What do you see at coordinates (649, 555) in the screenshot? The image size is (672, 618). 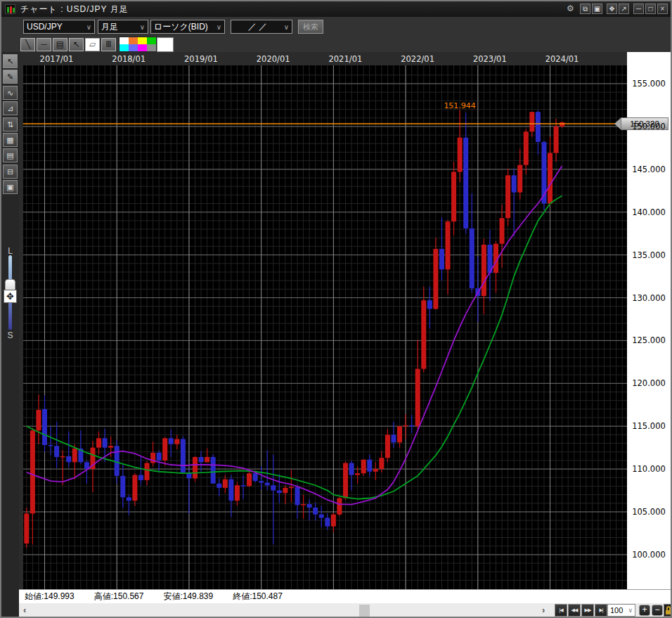 I see `y-axis-label: 100.000` at bounding box center [649, 555].